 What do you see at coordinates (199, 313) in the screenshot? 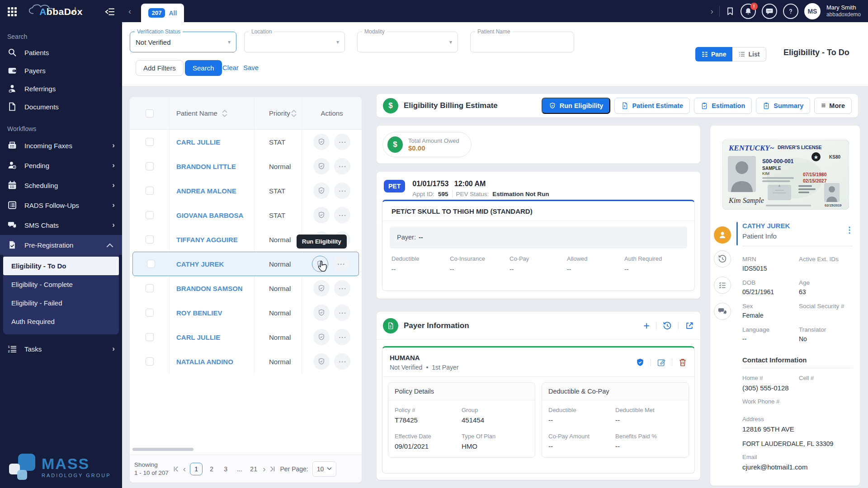
I see `patient-name-link: ROY BENLIEV` at bounding box center [199, 313].